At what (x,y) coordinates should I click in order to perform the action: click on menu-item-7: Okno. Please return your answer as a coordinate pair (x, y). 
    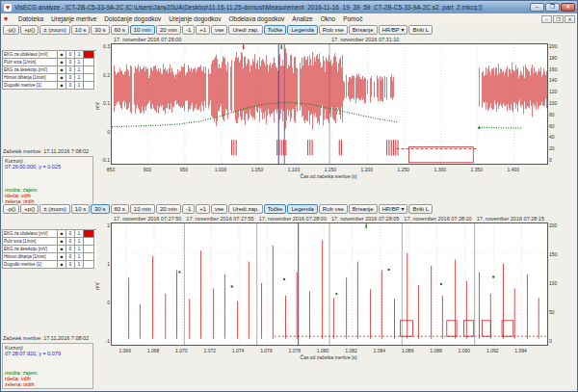
    Looking at the image, I should click on (328, 19).